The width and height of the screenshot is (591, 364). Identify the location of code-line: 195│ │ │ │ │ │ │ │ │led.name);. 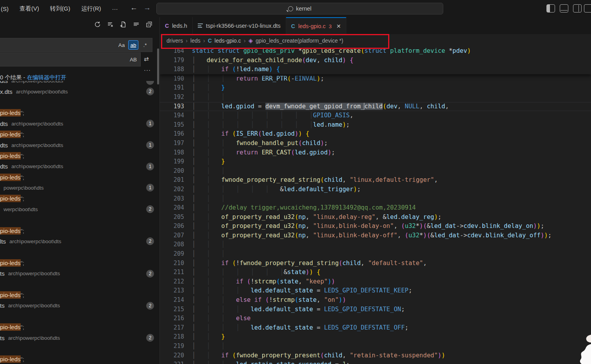
(375, 125).